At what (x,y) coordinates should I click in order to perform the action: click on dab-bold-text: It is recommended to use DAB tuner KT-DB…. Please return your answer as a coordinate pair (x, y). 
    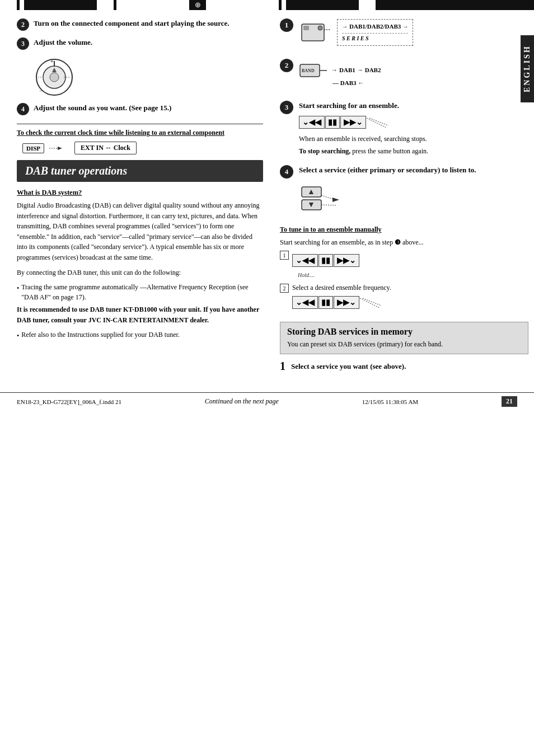
    Looking at the image, I should click on (140, 314).